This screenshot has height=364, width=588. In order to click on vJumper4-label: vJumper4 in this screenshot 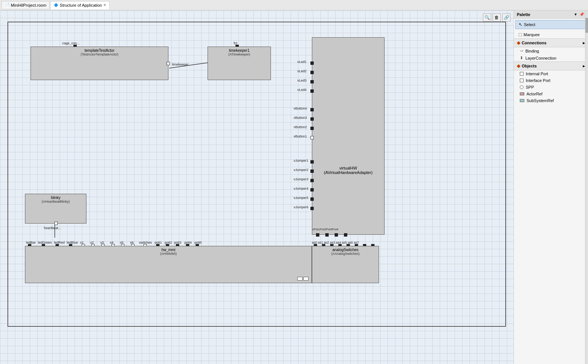, I will do `click(301, 189)`.